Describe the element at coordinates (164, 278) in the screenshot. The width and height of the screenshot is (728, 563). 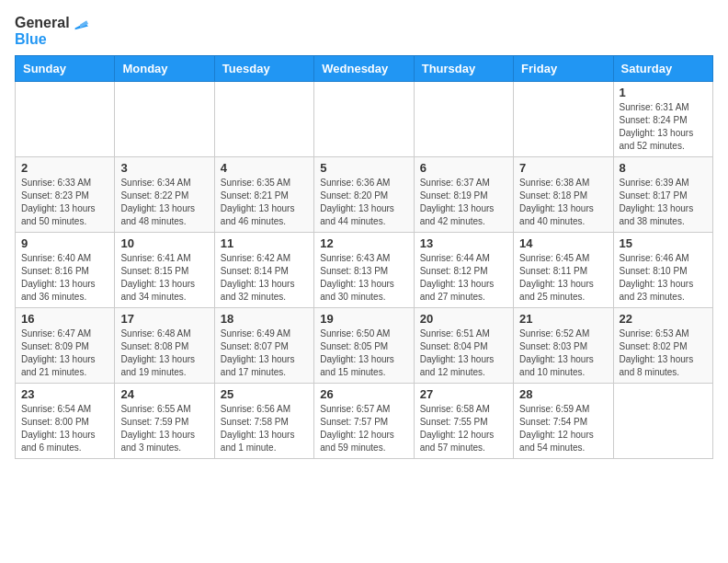
I see `day-info: Sunrise: 6:41 AM Sunset: 8:15 PM Dayligh…` at that location.